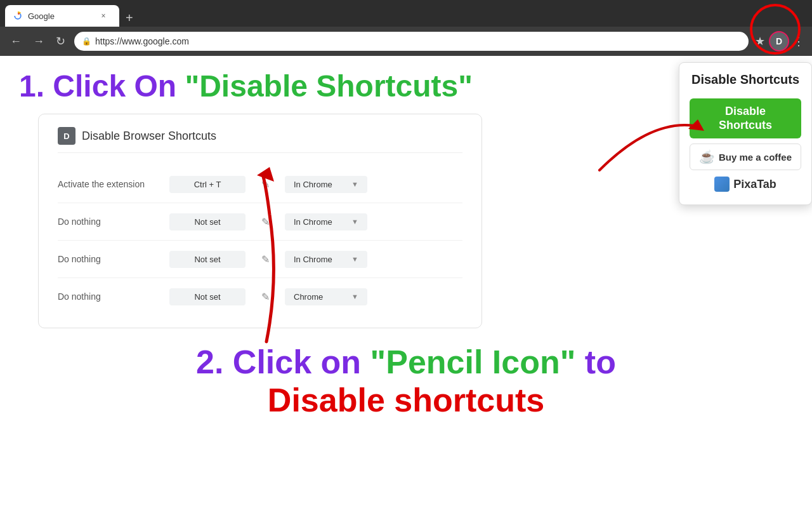  What do you see at coordinates (108, 297) in the screenshot?
I see `shortcut-label-4: Do nothing` at bounding box center [108, 297].